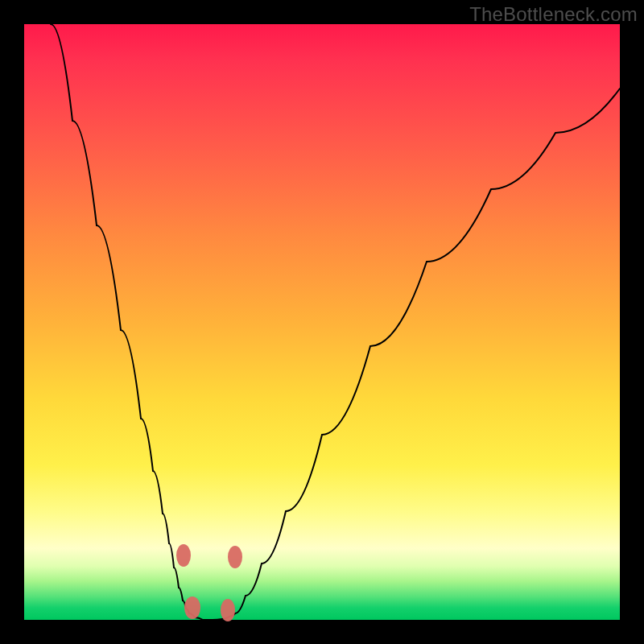 This screenshot has width=644, height=644. What do you see at coordinates (228, 610) in the screenshot?
I see `bead-right-lower` at bounding box center [228, 610].